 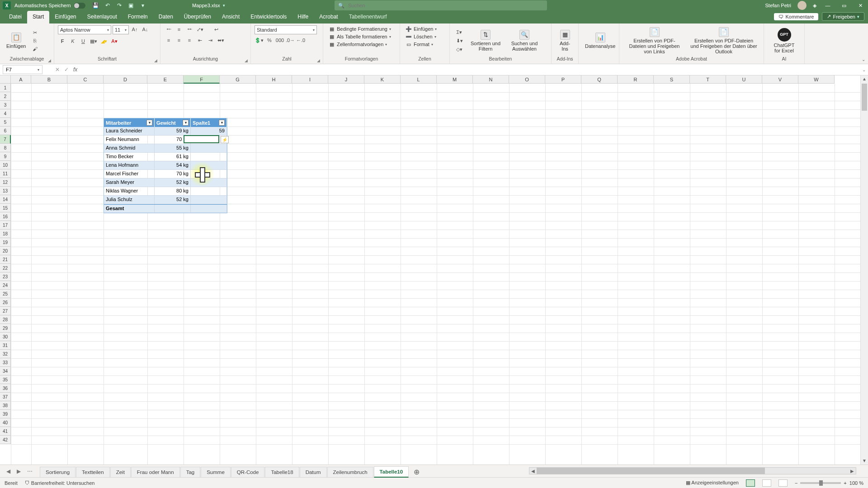 What do you see at coordinates (209, 131) in the screenshot?
I see `table-cell: 59` at bounding box center [209, 131].